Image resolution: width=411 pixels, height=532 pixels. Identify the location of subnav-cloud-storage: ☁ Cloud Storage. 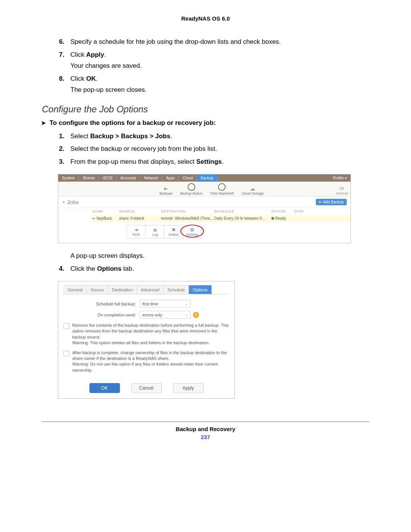
(253, 190).